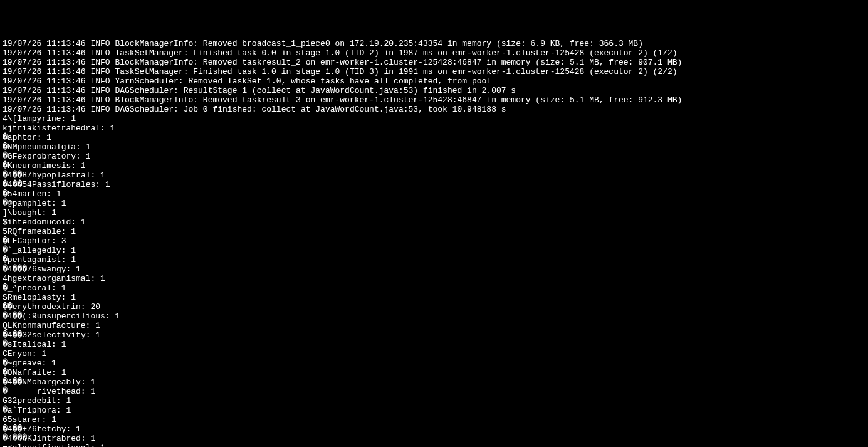  I want to click on terminal-line: �ONaffaite: 1, so click(434, 372).